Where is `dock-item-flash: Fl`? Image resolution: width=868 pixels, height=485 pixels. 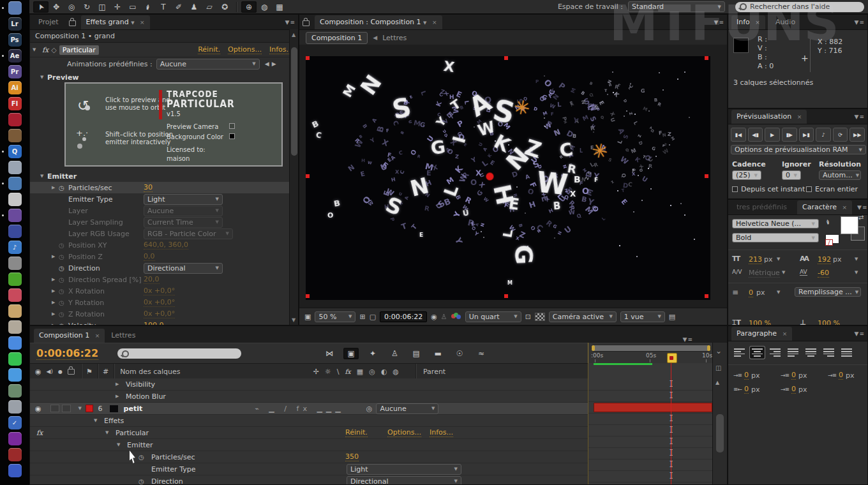 dock-item-flash: Fl is located at coordinates (15, 103).